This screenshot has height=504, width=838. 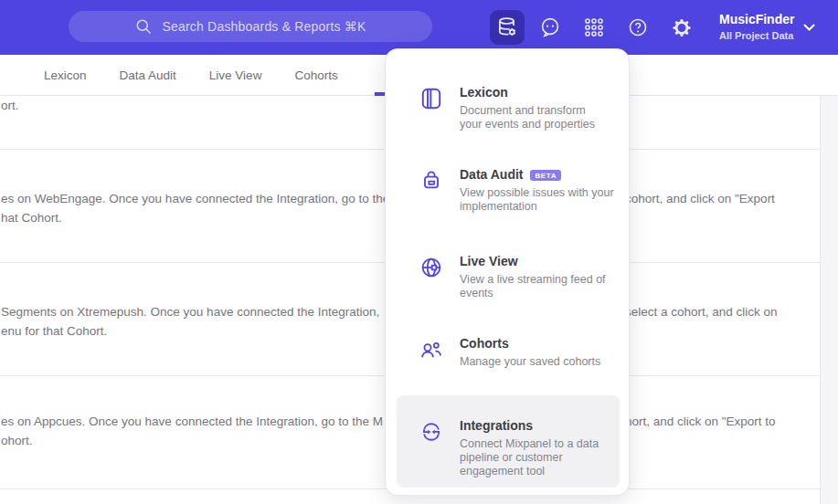 What do you see at coordinates (250, 26) in the screenshot?
I see `search-input: Search Dashboards & Reports ⌘K` at bounding box center [250, 26].